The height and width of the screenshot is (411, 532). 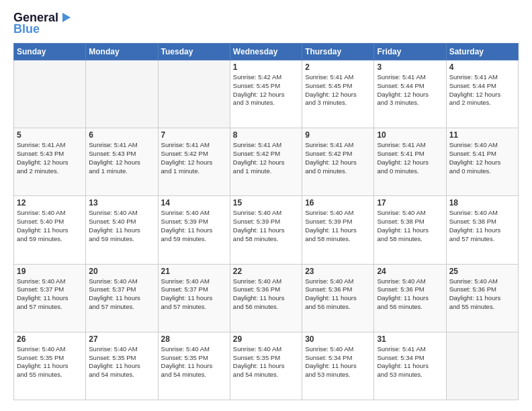 I want to click on day-number: 18, so click(x=482, y=203).